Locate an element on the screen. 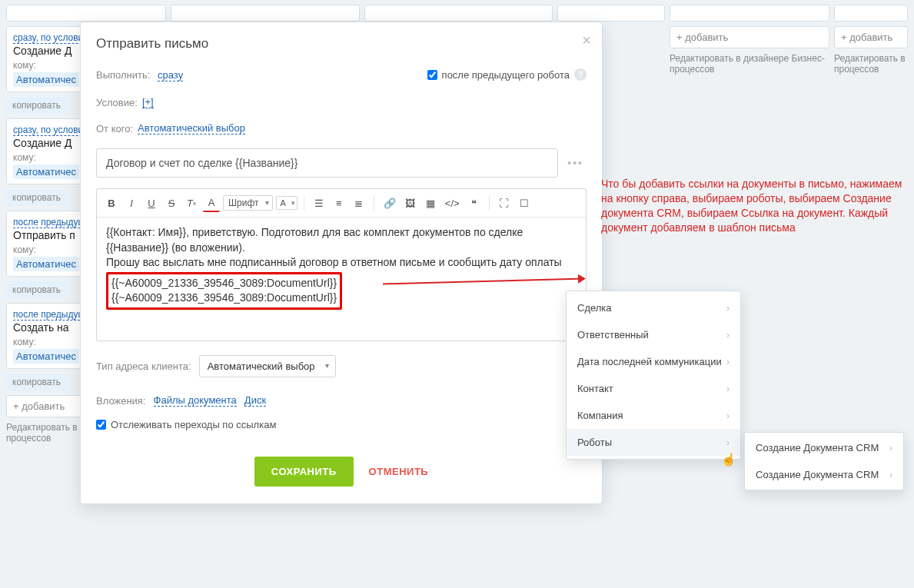 The height and width of the screenshot is (588, 914). strike-icon: S is located at coordinates (171, 203).